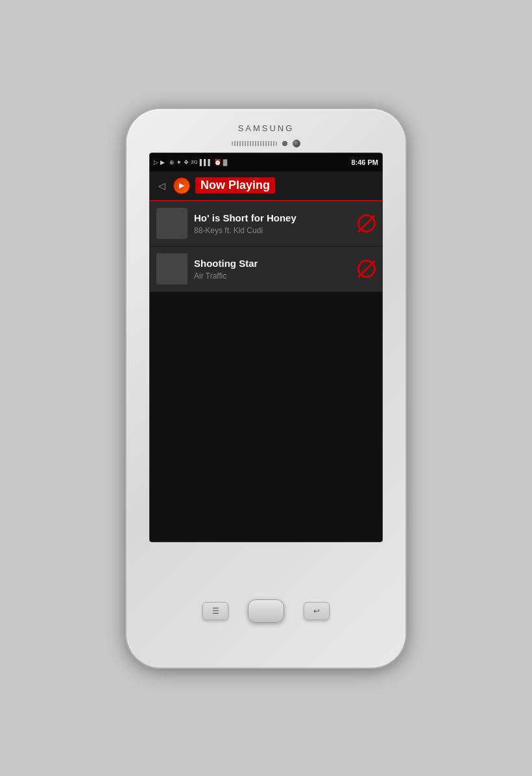 This screenshot has height=776, width=532. I want to click on top-sensors, so click(266, 144).